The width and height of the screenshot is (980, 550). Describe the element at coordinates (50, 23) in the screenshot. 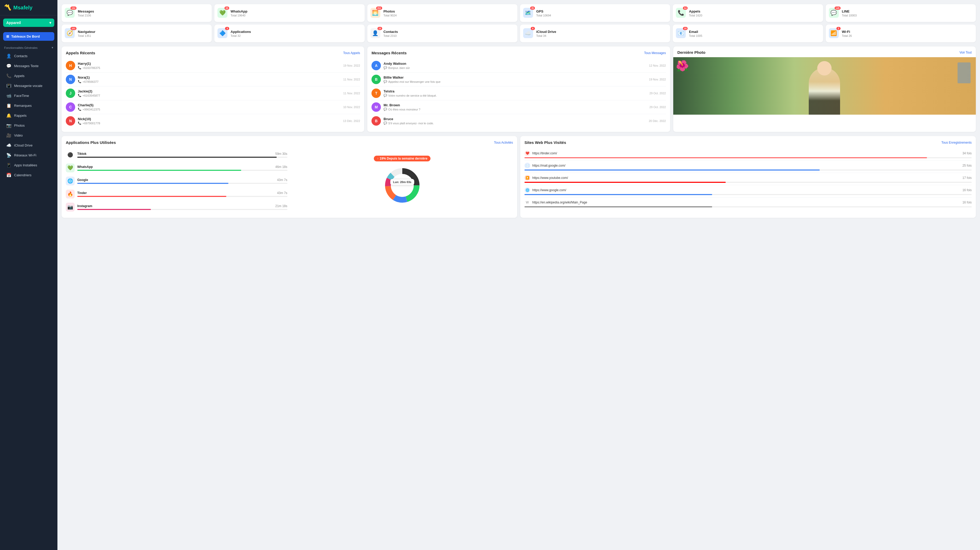

I see `chevron-down-icon: ▾` at that location.